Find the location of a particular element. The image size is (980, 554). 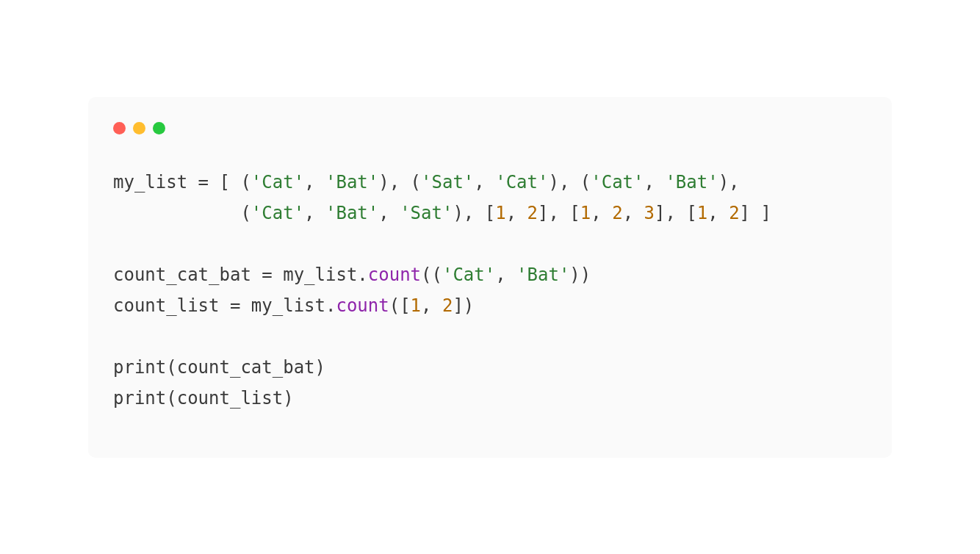

maximize-icon is located at coordinates (159, 128).